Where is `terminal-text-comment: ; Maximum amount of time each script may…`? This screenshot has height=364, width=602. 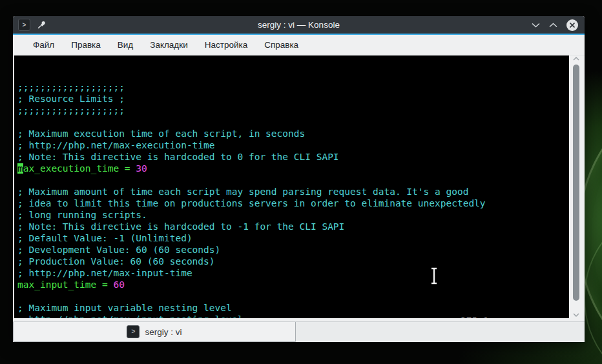
terminal-text-comment: ; Maximum amount of time each script may… is located at coordinates (243, 192).